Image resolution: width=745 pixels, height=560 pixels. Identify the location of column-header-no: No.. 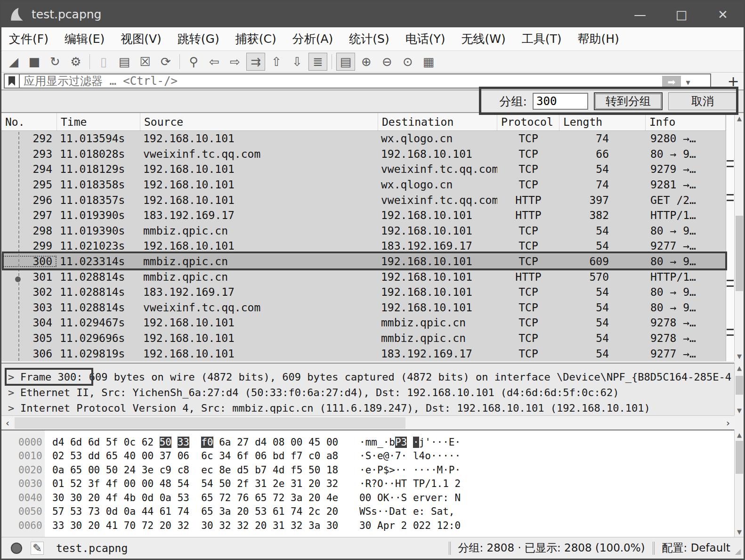
(29, 122).